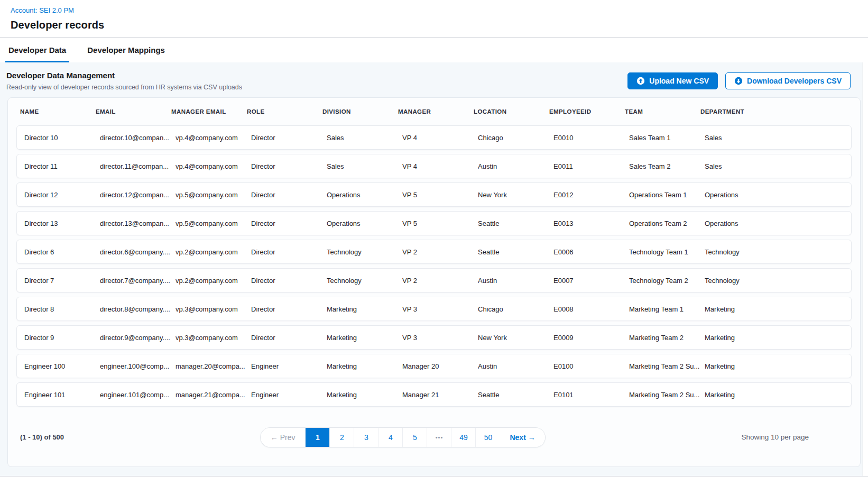 This screenshot has height=485, width=868. I want to click on table-cell: director.6@company...., so click(137, 252).